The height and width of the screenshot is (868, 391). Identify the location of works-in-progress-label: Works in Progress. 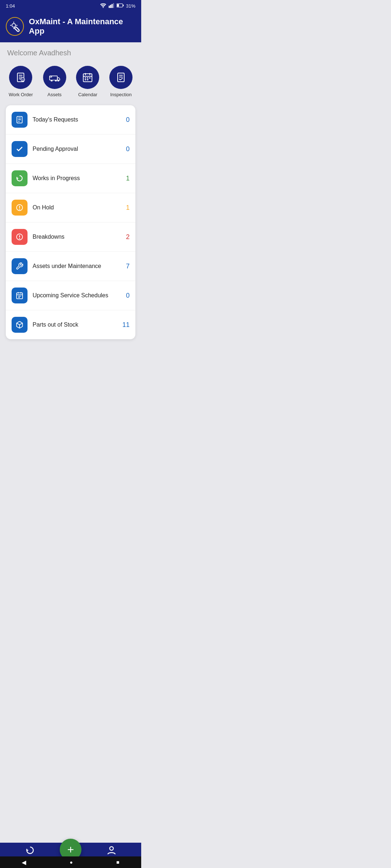
(77, 178).